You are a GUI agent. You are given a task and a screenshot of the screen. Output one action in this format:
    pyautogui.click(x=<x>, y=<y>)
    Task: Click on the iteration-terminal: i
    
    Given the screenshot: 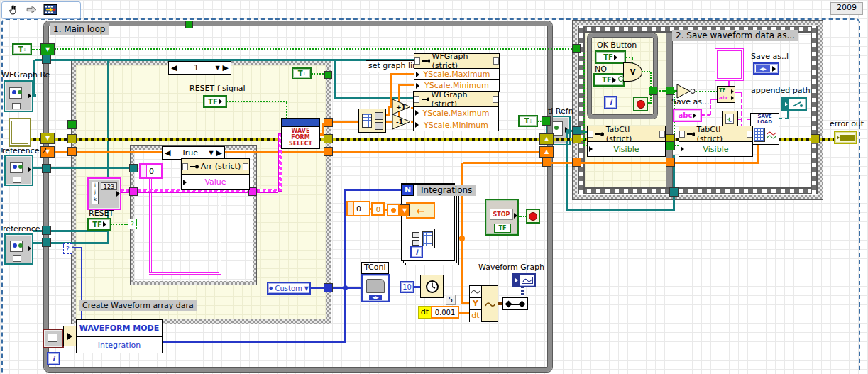 What is the action you would take?
    pyautogui.click(x=54, y=359)
    